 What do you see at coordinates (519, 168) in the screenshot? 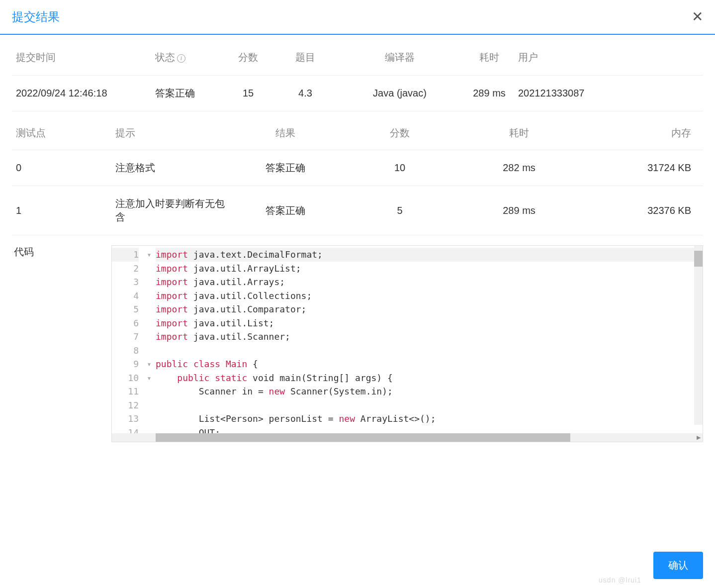
I see `cell-telapsed: 282 ms` at bounding box center [519, 168].